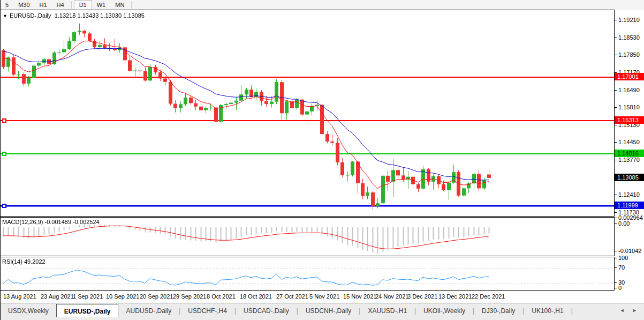  Describe the element at coordinates (88, 311) in the screenshot. I see `chart-tab-eurusd-daily: EURUSD-,Daily` at that location.